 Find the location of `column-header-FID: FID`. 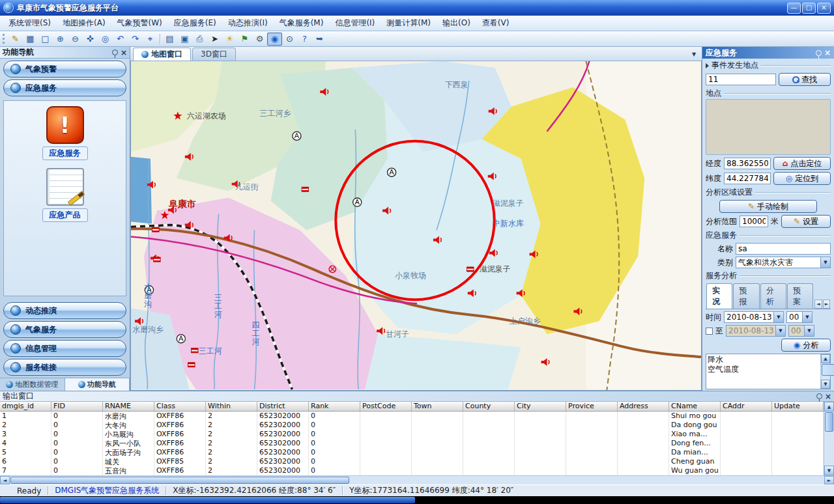

column-header-FID: FID is located at coordinates (77, 406).